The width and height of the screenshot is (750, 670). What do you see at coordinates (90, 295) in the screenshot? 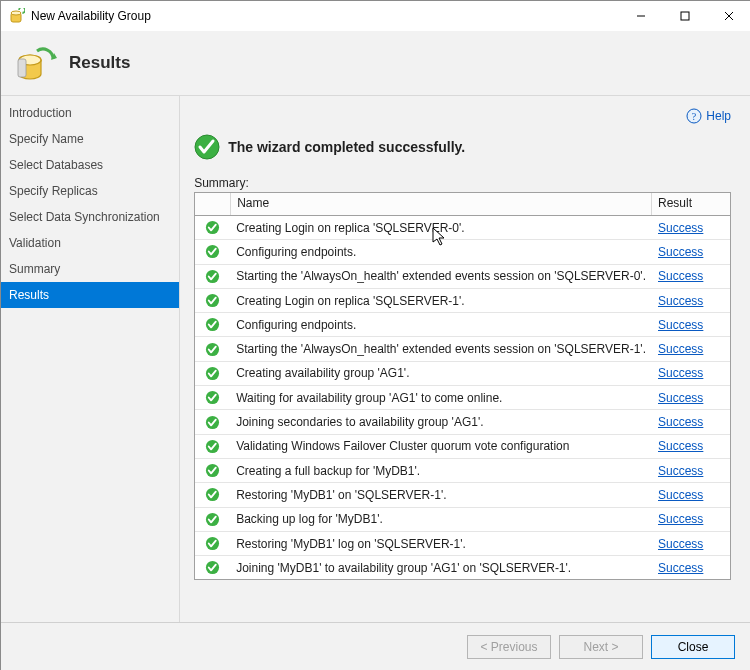
I see `sidebar-item-results: Results` at bounding box center [90, 295].